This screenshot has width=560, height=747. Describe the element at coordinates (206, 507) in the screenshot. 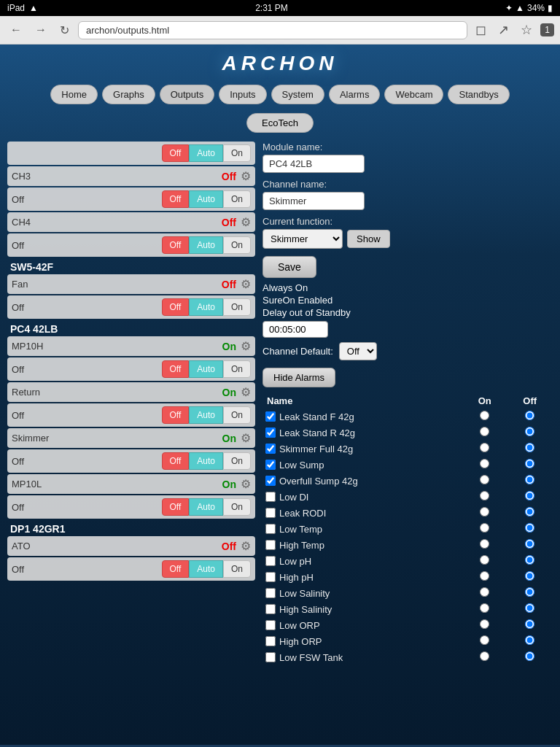

I see `mp10l-auto-btn: Auto` at that location.